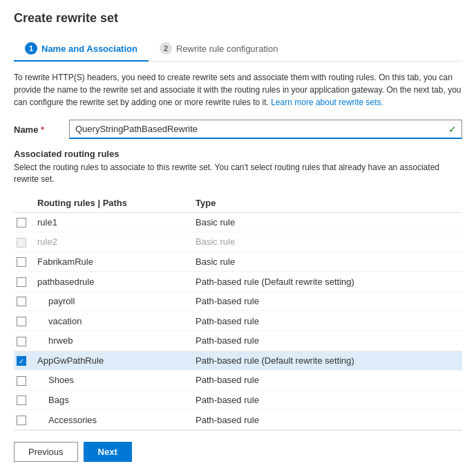  I want to click on col-type: Type, so click(327, 203).